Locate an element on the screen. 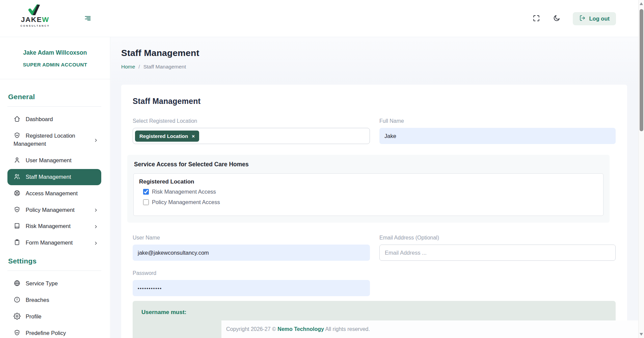 This screenshot has height=338, width=644. registered-location-select: Registered Location × is located at coordinates (251, 136).